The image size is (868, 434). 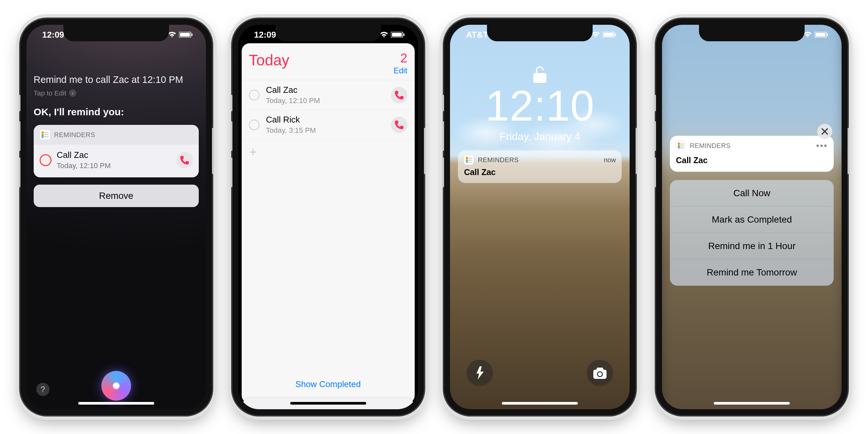 What do you see at coordinates (114, 155) in the screenshot?
I see `card-title: Call Zac` at bounding box center [114, 155].